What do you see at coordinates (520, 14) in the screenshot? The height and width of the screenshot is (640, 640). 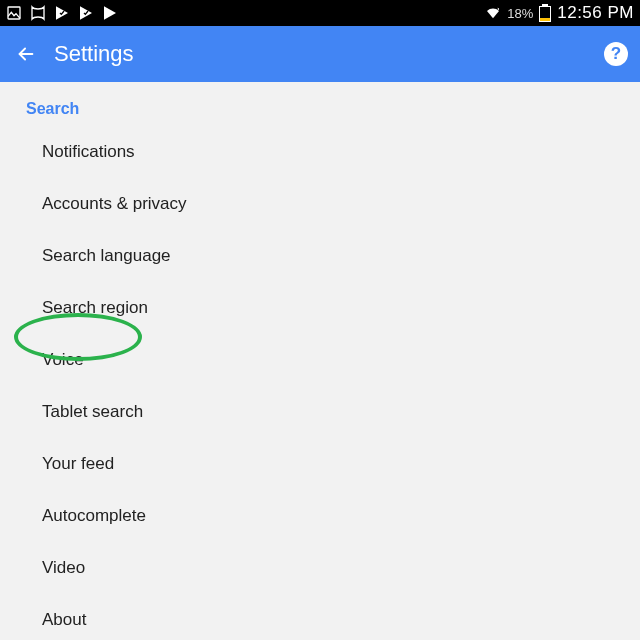 I see `battery-percentage: 18%` at bounding box center [520, 14].